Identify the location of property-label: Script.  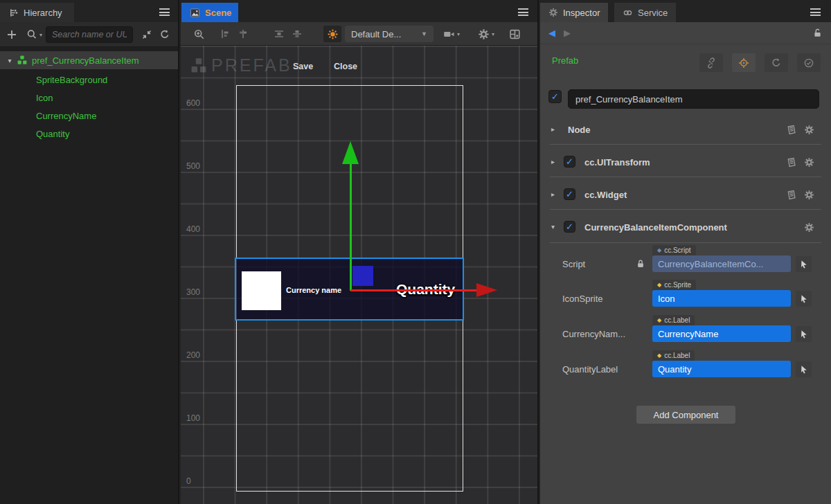
(573, 264).